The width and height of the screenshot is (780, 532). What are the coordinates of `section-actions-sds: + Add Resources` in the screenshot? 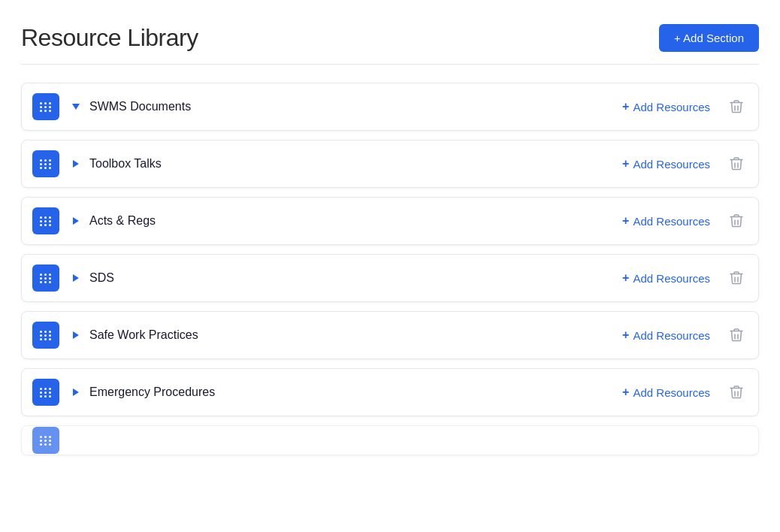 It's located at (682, 278).